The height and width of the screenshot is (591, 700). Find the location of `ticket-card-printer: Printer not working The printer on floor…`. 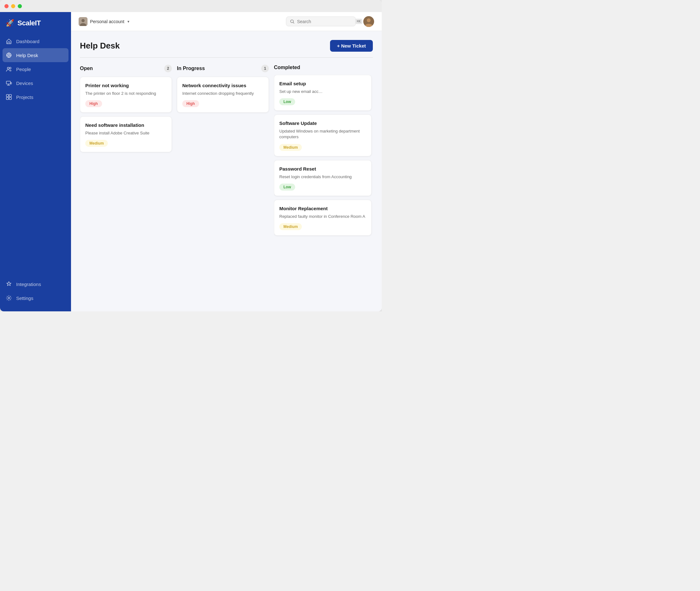

ticket-card-printer: Printer not working The printer on floor… is located at coordinates (126, 94).